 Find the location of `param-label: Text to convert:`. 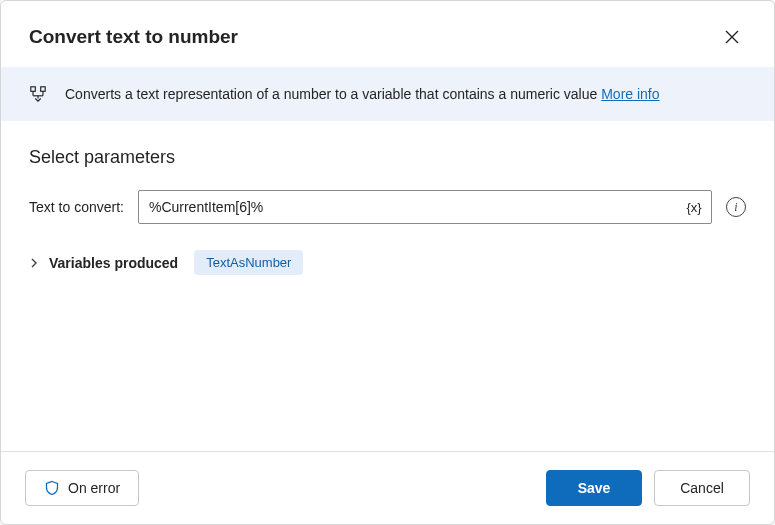

param-label: Text to convert: is located at coordinates (76, 207).